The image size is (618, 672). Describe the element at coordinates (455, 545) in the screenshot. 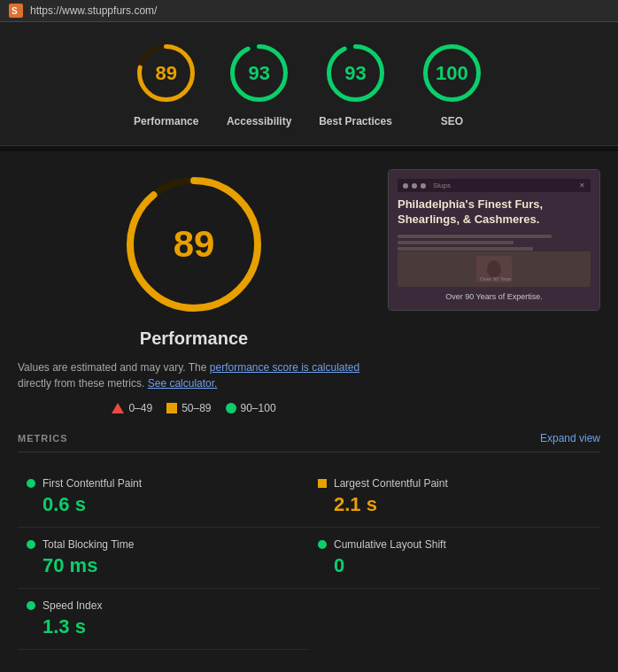

I see `metric-cls-header: Cumulative Layout Shift` at that location.